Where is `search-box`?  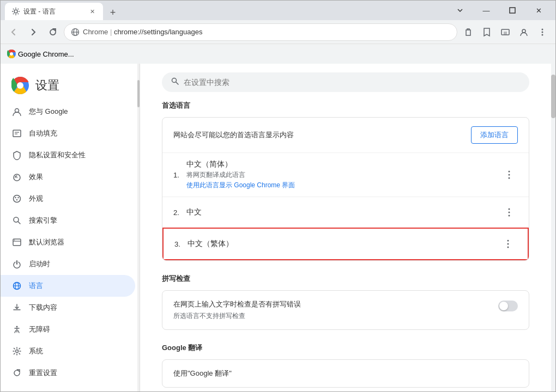
search-box is located at coordinates (346, 82).